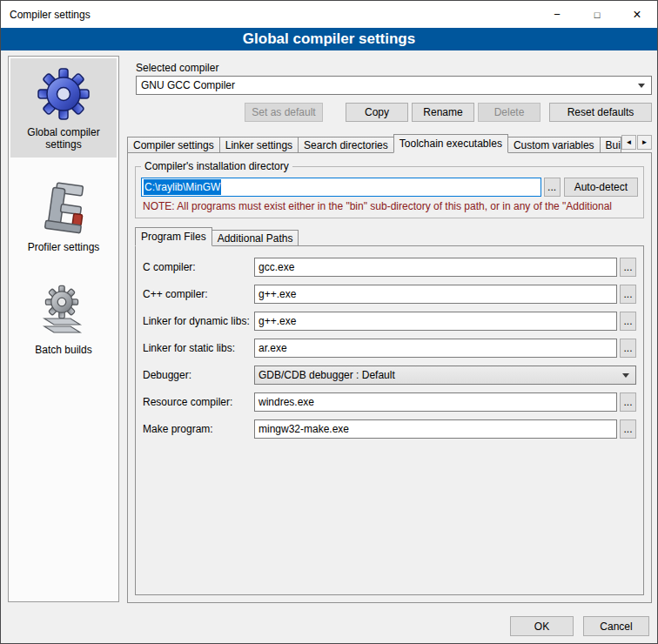  What do you see at coordinates (64, 247) in the screenshot?
I see `sidebar-item-label: Profiler settings` at bounding box center [64, 247].